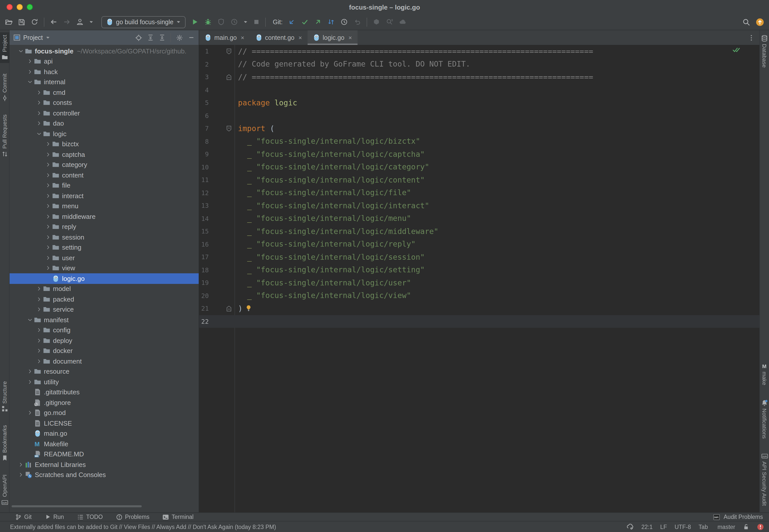  I want to click on rollback-button, so click(357, 22).